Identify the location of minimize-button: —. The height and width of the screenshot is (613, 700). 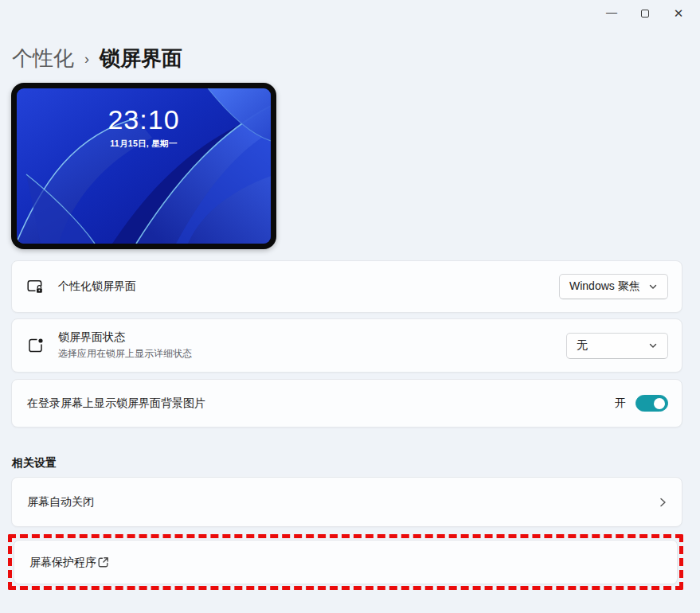
(612, 14).